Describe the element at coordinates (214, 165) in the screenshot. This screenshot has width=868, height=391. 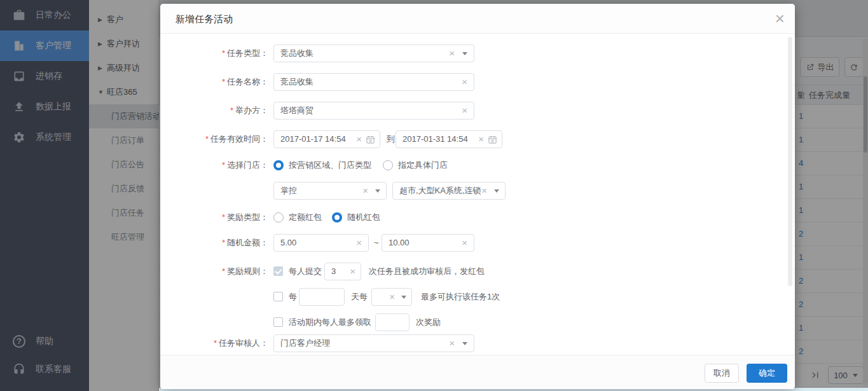
I see `field-label: *选择门店：` at that location.